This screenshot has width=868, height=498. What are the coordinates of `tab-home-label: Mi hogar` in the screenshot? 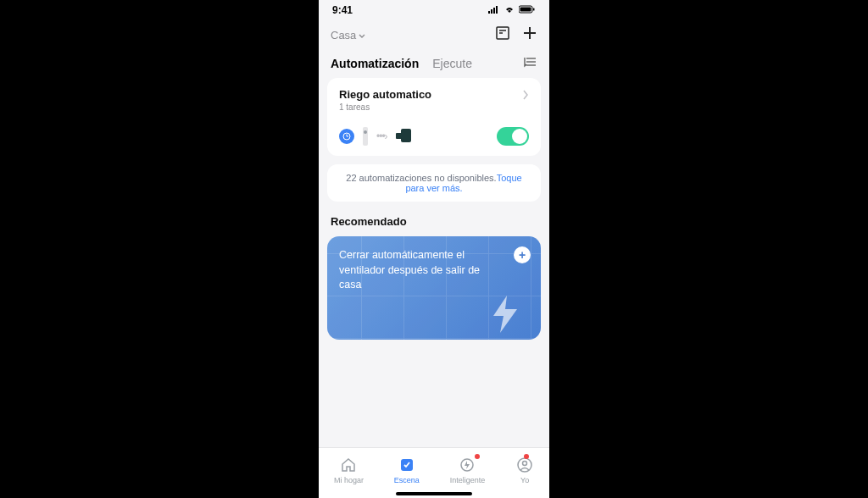 It's located at (349, 480).